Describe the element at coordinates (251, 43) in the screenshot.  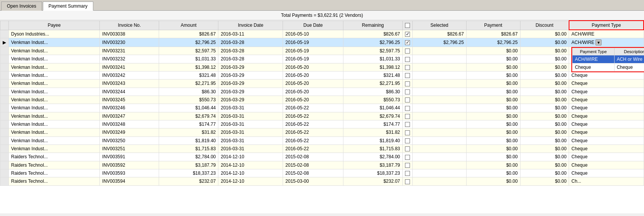
I see `invoice-date-cell: 2016-03-28` at that location.